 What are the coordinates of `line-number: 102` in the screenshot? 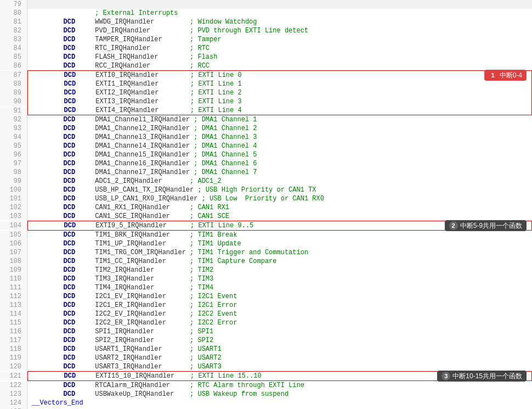 It's located at (14, 208).